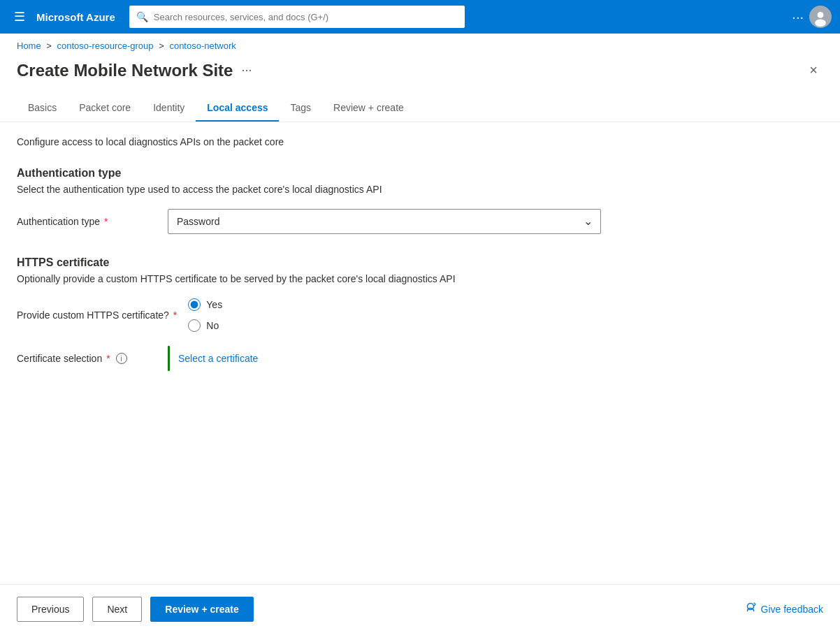 The image size is (840, 633). Describe the element at coordinates (75, 17) in the screenshot. I see `azure-logo: Microsoft Azure` at that location.